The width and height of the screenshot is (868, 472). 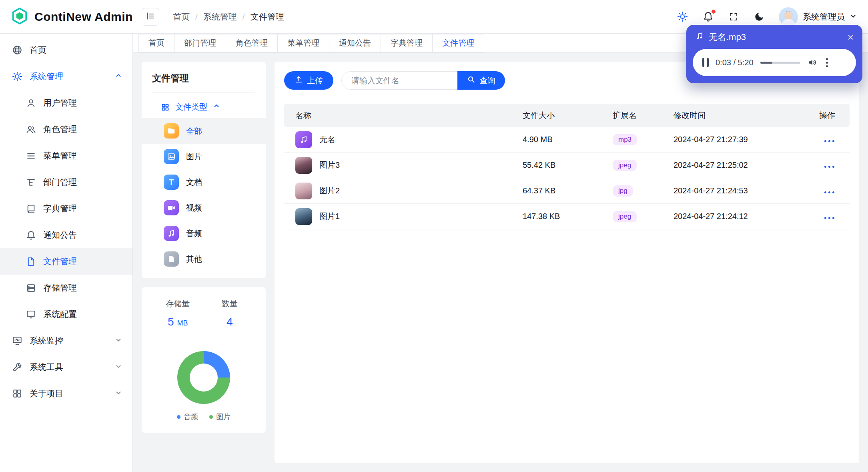 I want to click on tab-dept-management: 部门管理, so click(x=200, y=43).